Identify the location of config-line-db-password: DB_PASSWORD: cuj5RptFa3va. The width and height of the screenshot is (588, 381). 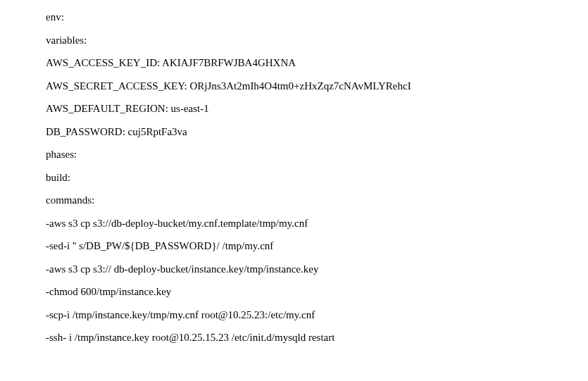
(306, 132).